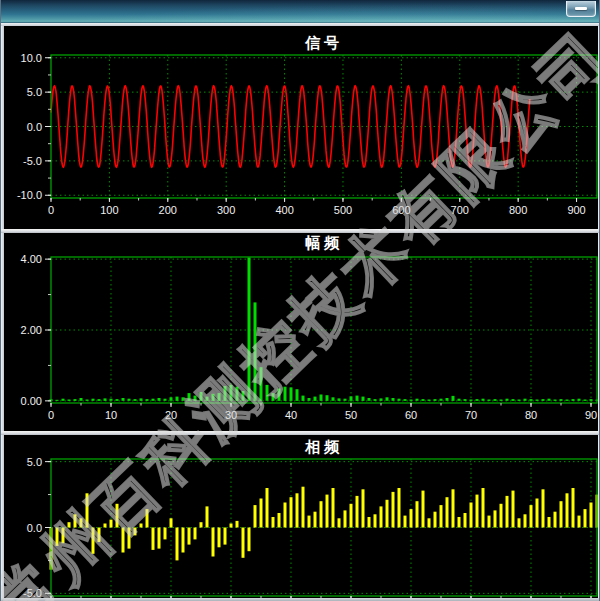  I want to click on svg-text: 300, so click(226, 210).